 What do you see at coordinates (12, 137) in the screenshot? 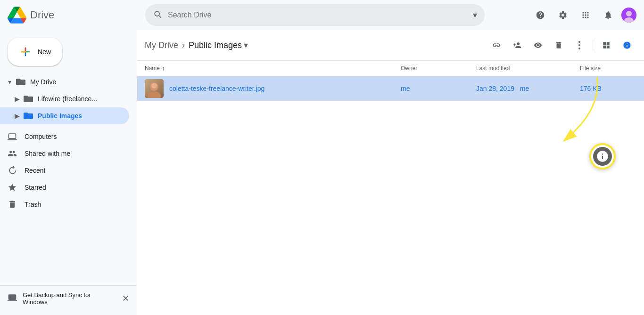
I see `computers-icon` at bounding box center [12, 137].